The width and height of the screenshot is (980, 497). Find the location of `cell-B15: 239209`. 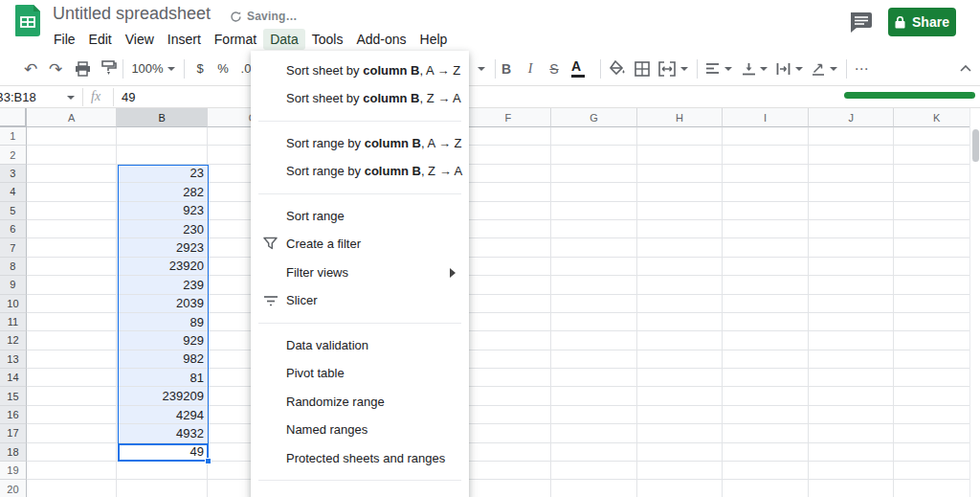

cell-B15: 239209 is located at coordinates (163, 396).